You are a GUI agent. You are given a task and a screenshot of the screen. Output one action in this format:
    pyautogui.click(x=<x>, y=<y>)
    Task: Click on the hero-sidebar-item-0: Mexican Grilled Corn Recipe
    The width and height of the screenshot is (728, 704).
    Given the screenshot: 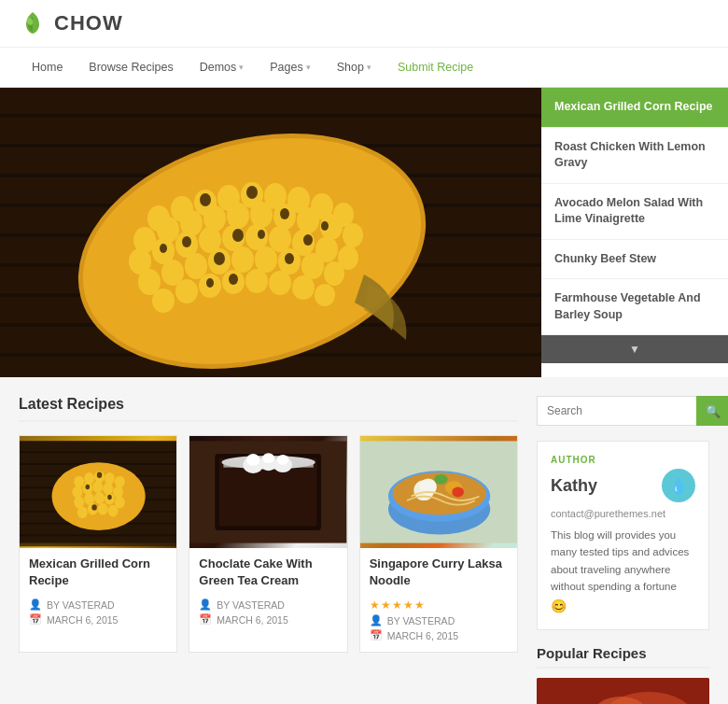 What is the action you would take?
    pyautogui.click(x=635, y=108)
    